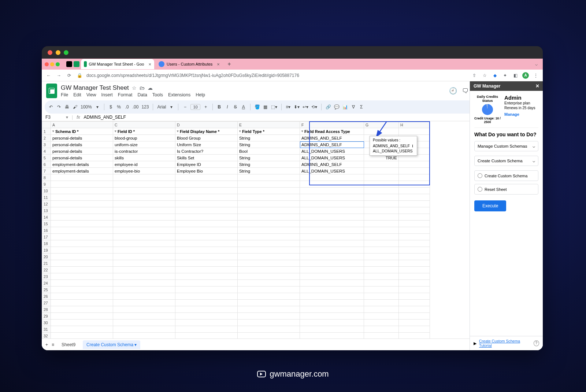 This screenshot has height=392, width=586. Describe the element at coordinates (52, 91) in the screenshot. I see `sheets-logo-icon` at that location.